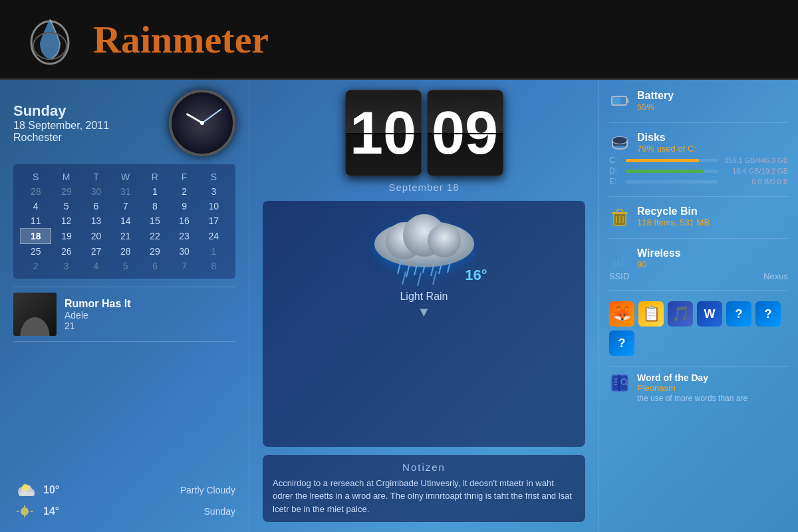 This screenshot has height=532, width=798. I want to click on disk-d-value: 16.4 GB/19.2 GB, so click(755, 171).